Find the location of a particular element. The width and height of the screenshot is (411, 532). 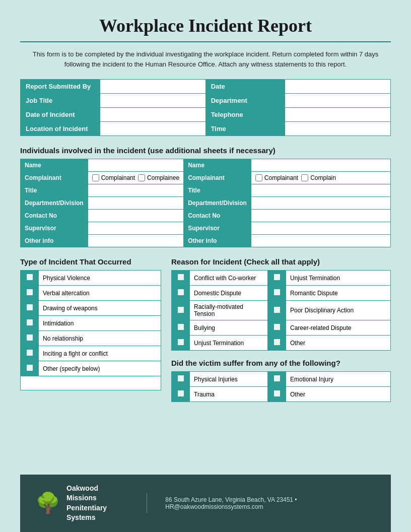

value-time is located at coordinates (338, 129).